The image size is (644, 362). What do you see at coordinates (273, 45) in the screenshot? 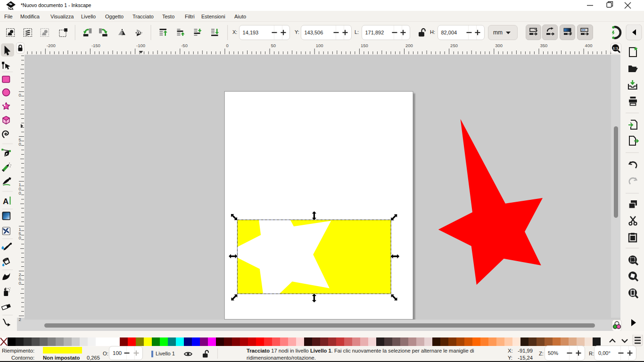
I see `svg-text: 50` at bounding box center [273, 45].